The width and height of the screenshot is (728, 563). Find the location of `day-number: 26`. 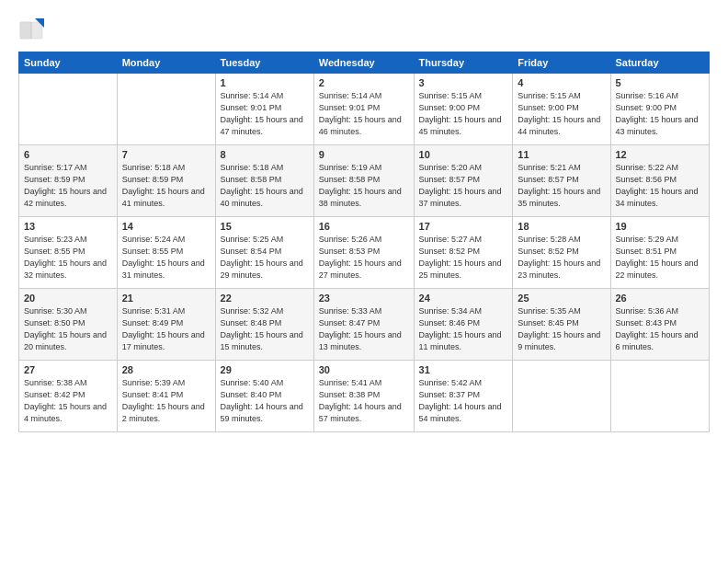

day-number: 26 is located at coordinates (660, 298).